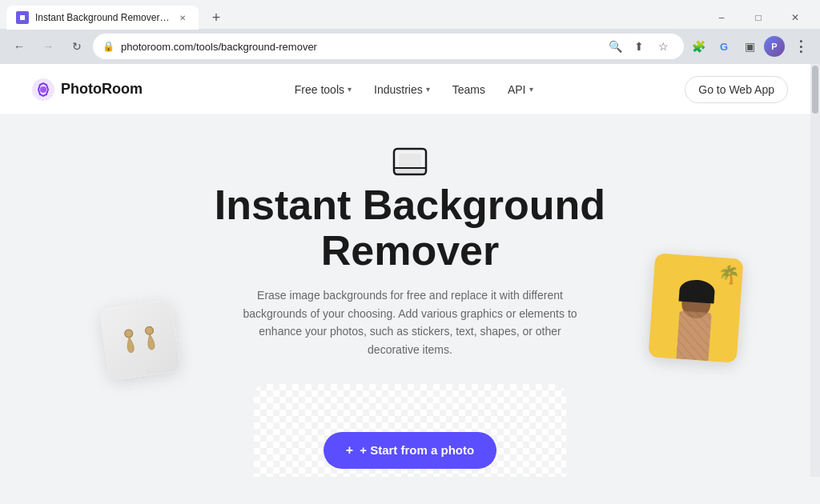 The height and width of the screenshot is (504, 820). What do you see at coordinates (410, 450) in the screenshot?
I see `start-from-photo-button: + + Start from a photo` at bounding box center [410, 450].